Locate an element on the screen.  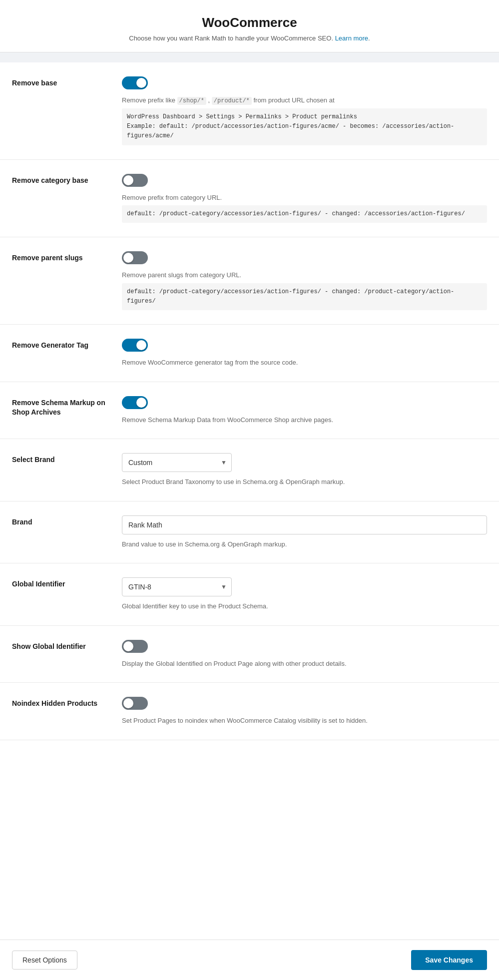
setting-remove-schema-markup: Remove Schema Markup on Shop Archives Re… is located at coordinates (250, 411).